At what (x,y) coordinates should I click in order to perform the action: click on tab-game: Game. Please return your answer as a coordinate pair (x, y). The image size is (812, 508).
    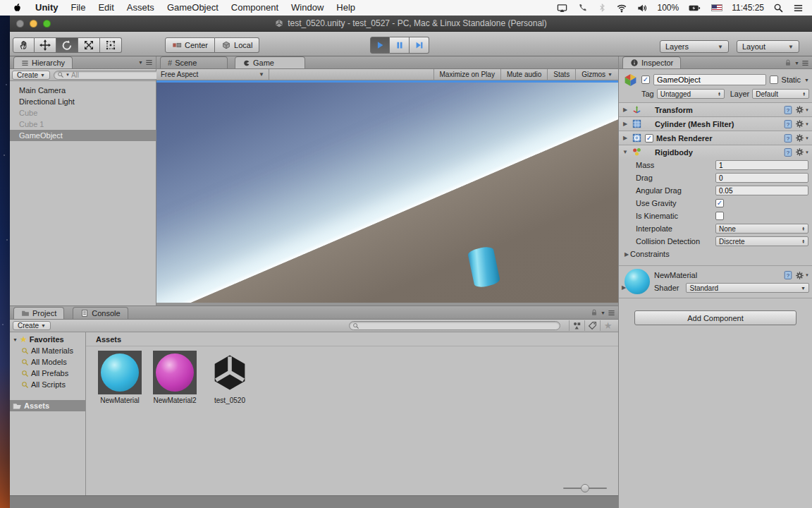
    Looking at the image, I should click on (270, 62).